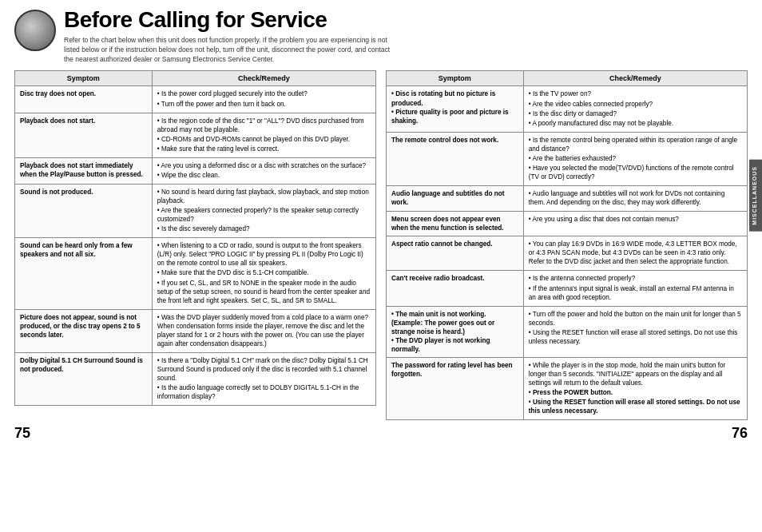 The image size is (762, 532). Describe the element at coordinates (264, 392) in the screenshot. I see `remedy-item: Is the audio language correctly set to D…` at that location.